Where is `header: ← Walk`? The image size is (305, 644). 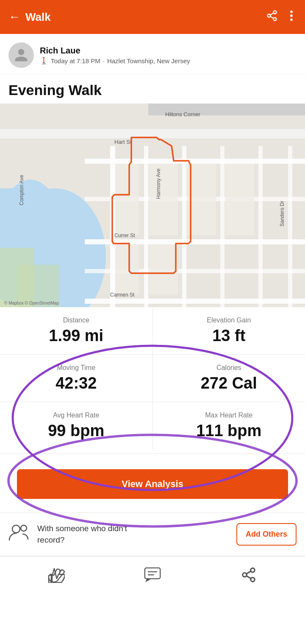
header: ← Walk is located at coordinates (152, 17).